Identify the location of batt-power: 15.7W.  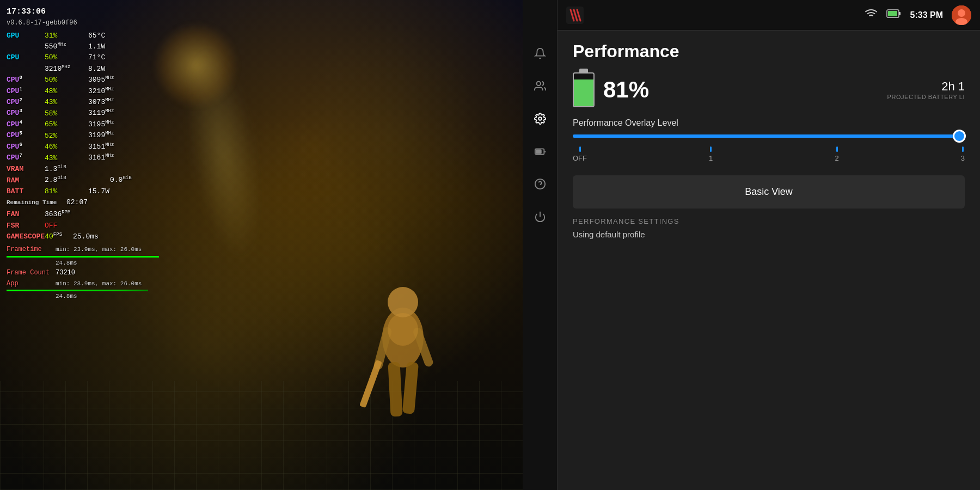
(110, 192).